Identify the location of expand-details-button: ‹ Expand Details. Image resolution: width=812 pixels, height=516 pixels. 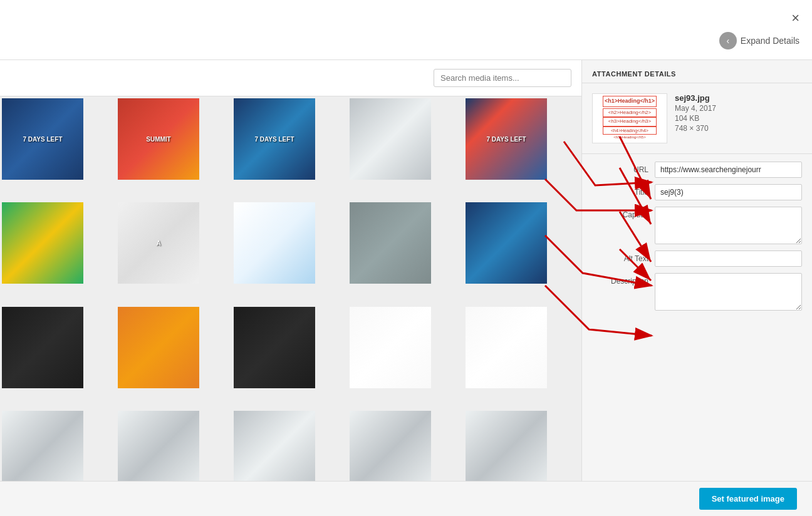
(759, 41).